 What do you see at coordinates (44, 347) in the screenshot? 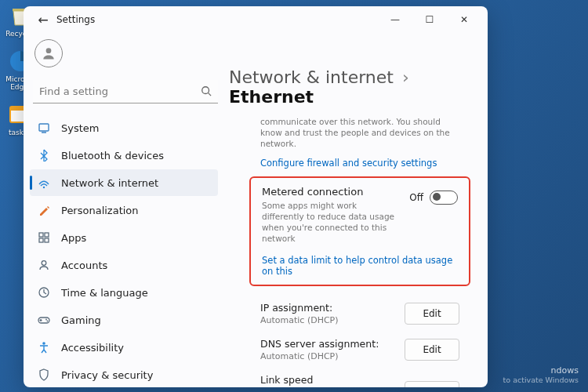
I see `accessibility-icon` at bounding box center [44, 347].